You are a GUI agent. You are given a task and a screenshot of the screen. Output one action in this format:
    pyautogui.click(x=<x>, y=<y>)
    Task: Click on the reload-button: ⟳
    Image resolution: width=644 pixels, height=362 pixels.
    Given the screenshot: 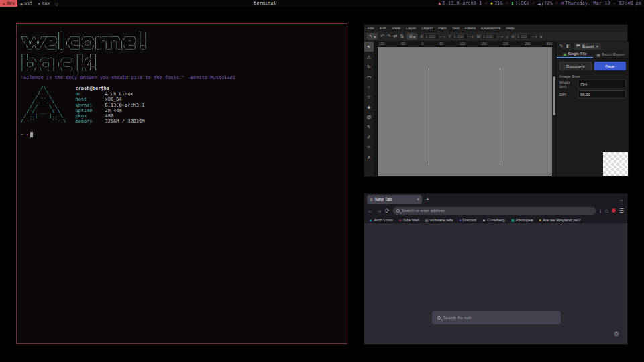 What is the action you would take?
    pyautogui.click(x=388, y=210)
    